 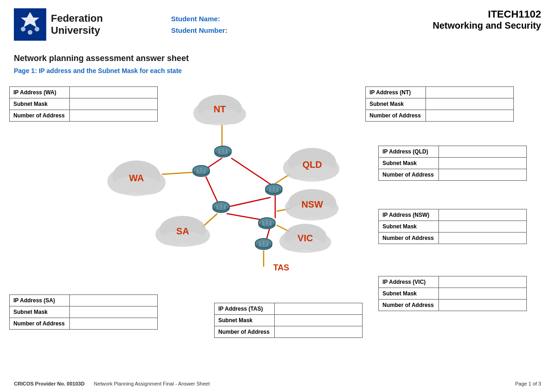 I want to click on value-nt-addr, so click(x=470, y=116).